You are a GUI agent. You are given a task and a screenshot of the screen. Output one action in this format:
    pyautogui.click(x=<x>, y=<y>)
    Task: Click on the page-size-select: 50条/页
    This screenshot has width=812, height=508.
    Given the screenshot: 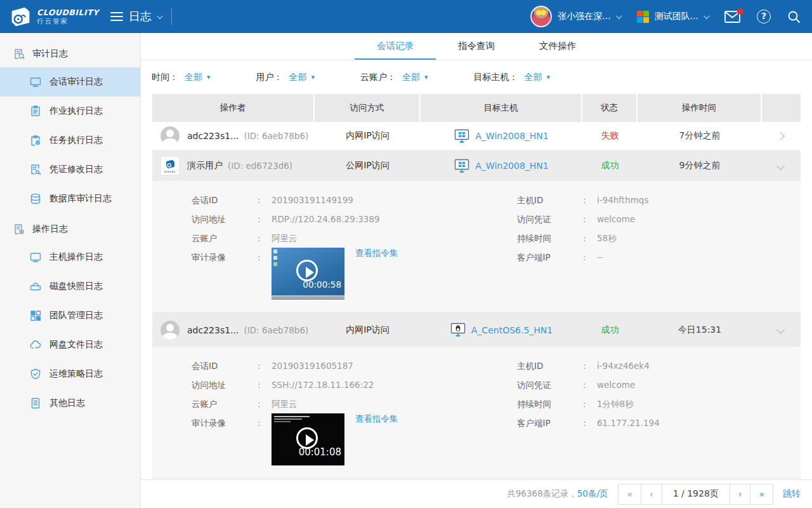 What is the action you would take?
    pyautogui.click(x=593, y=494)
    